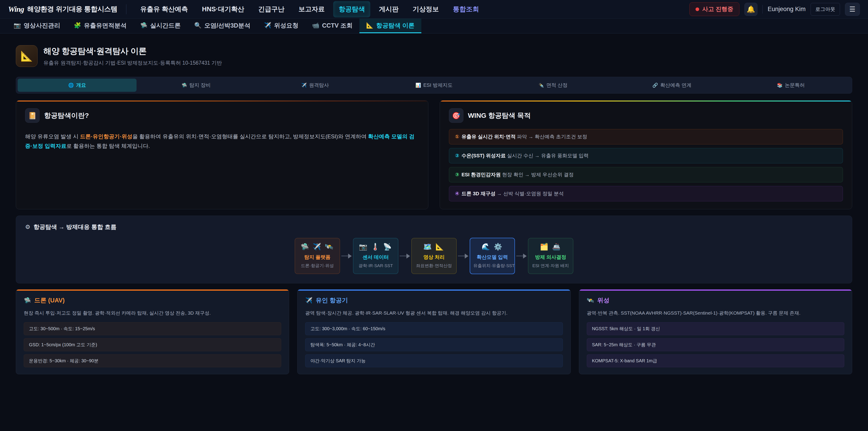 The height and width of the screenshot is (431, 868). I want to click on nav-item-oil-spill-prediction: 유출유 확산예측, so click(164, 9).